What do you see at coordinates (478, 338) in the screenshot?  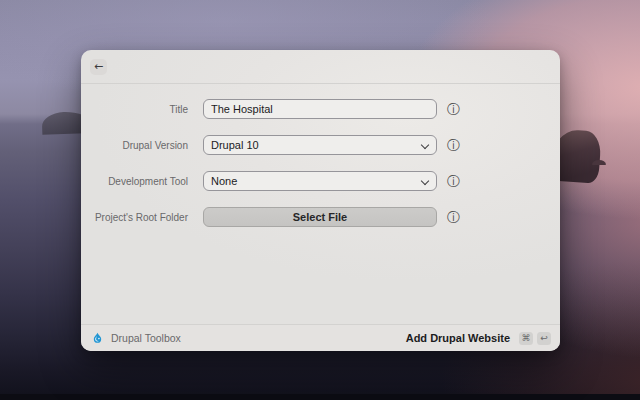 I see `add-drupal-website-button: Add Drupal Website ⌘ ↩` at bounding box center [478, 338].